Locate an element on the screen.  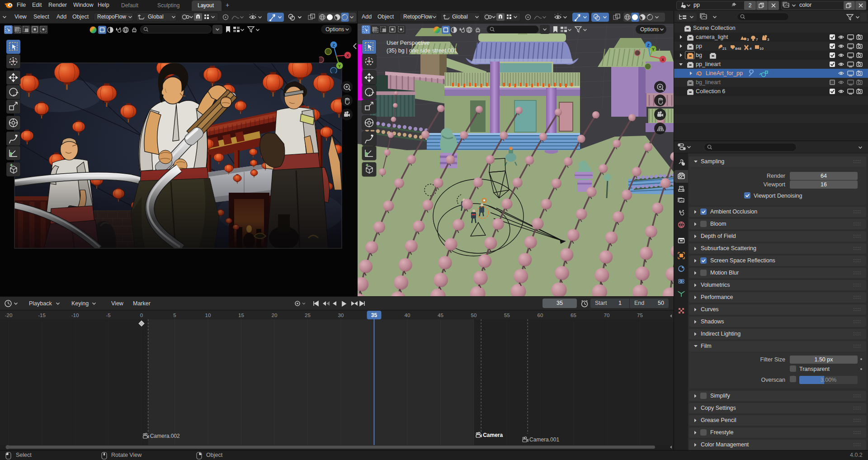
svg-text: 4 is located at coordinates (750, 49).